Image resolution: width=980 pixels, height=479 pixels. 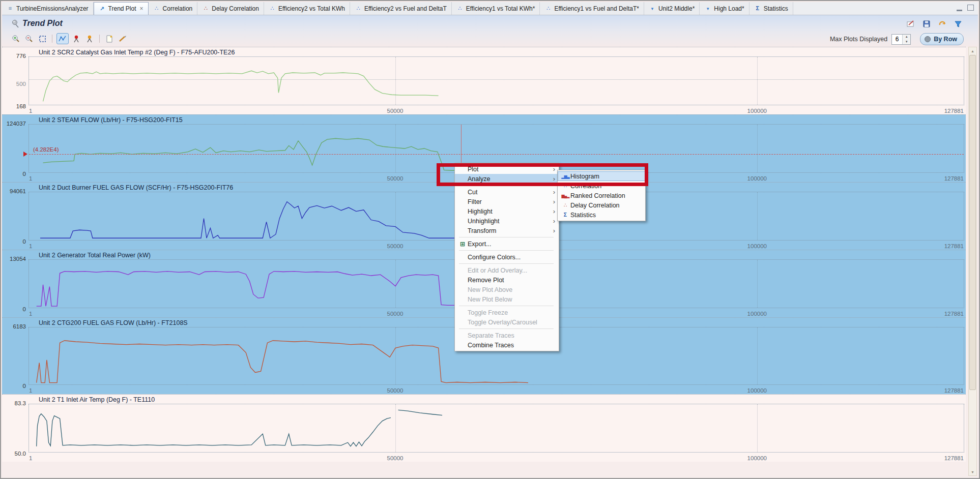 I want to click on edit-icon, so click(x=911, y=24).